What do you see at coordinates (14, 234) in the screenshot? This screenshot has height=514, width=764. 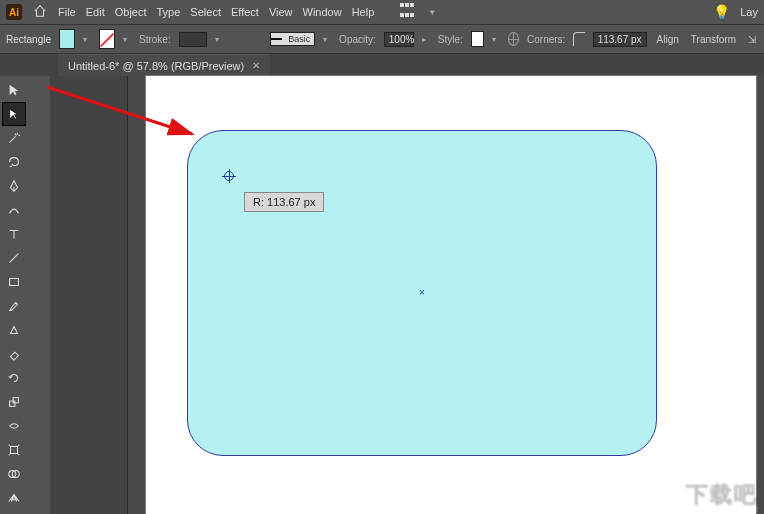 I see `type-tool` at bounding box center [14, 234].